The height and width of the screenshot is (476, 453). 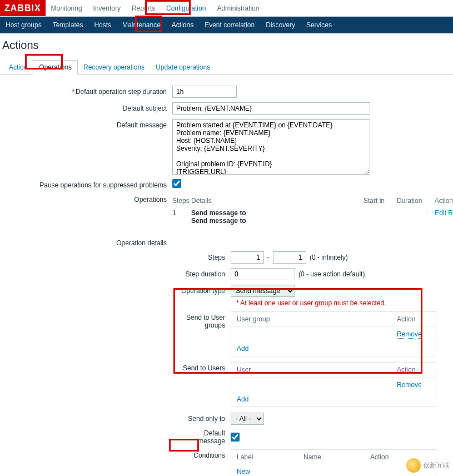 I want to click on textarea-default-message, so click(x=271, y=147).